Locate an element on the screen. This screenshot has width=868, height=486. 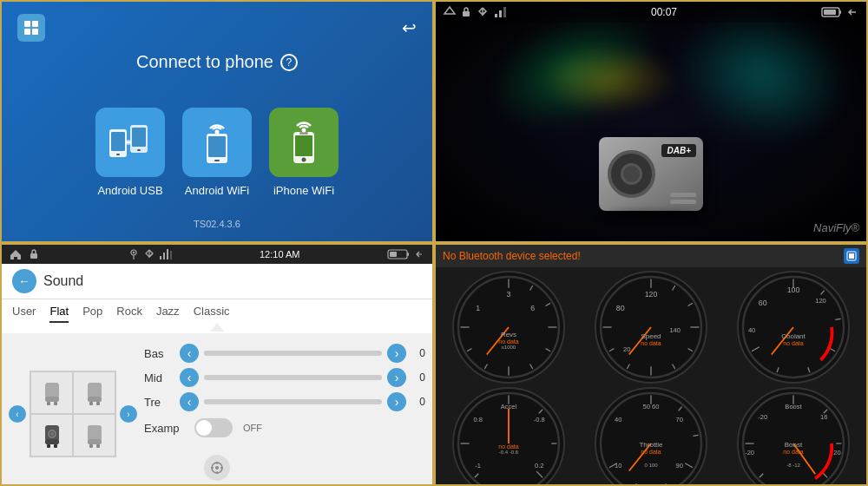
signal-icon is located at coordinates (500, 12).